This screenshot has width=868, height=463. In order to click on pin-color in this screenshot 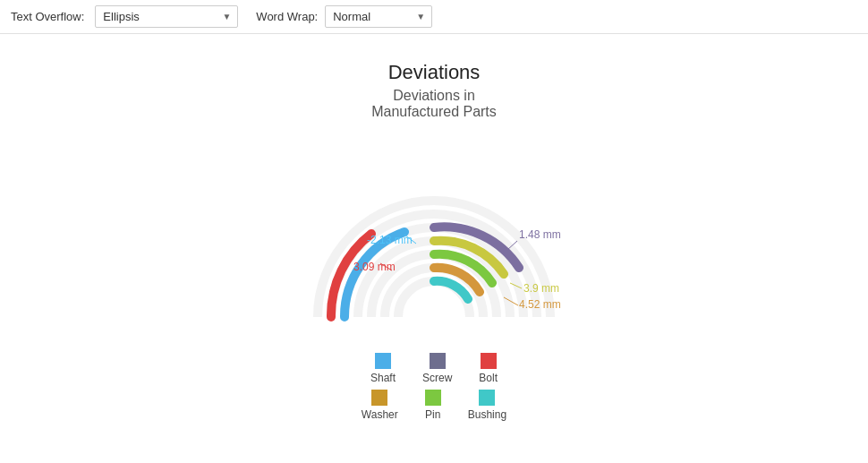, I will do `click(433, 398)`.